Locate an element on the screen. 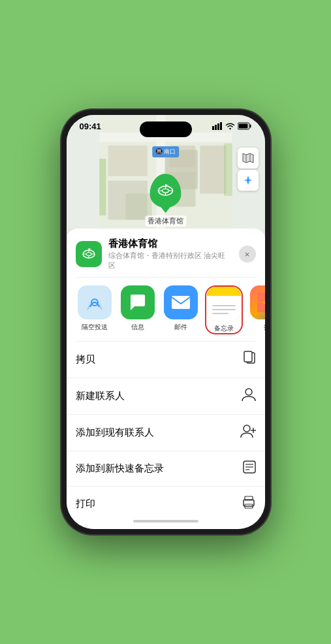  airdrop-icon is located at coordinates (95, 302).